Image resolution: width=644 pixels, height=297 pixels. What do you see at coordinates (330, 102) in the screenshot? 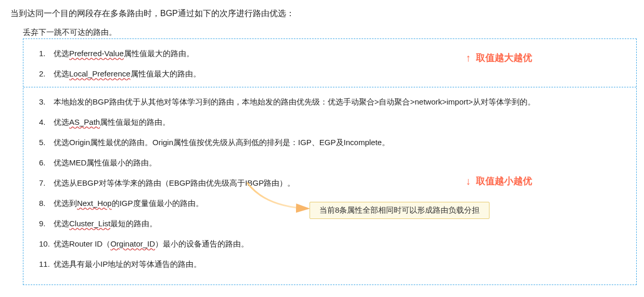
I see `list-item: 3. 本地始发的BGP路由优于从其他对等体学习到的路由，本地始发的路由优先级：优…` at bounding box center [330, 102].